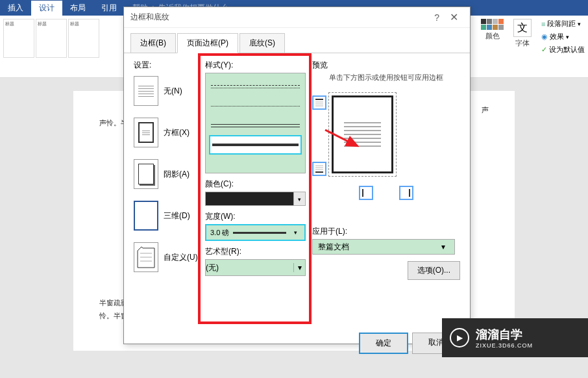  Describe the element at coordinates (515, 338) in the screenshot. I see `watermark-logo: ▶ 溜溜自学 ZIXUE.3D66.COM` at that location.